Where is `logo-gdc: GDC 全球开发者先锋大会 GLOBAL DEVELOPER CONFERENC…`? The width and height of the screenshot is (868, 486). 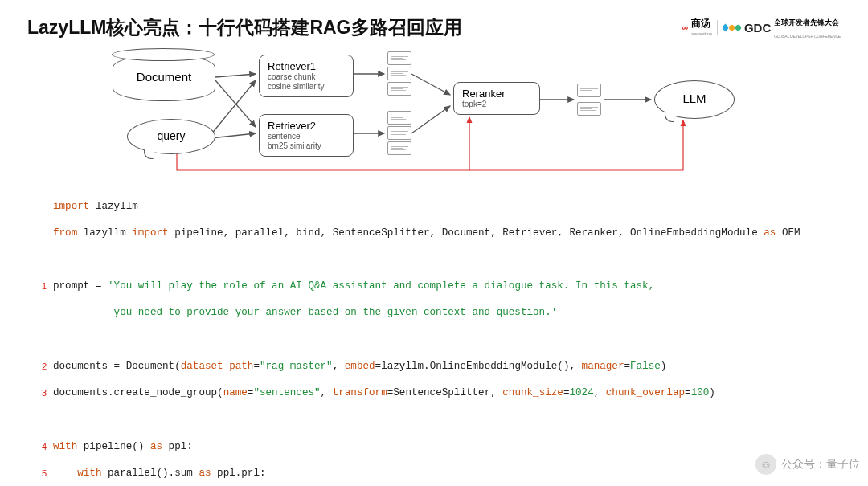 logo-gdc: GDC 全球开发者先锋大会 GLOBAL DEVELOPER CONFERENC… is located at coordinates (781, 27).